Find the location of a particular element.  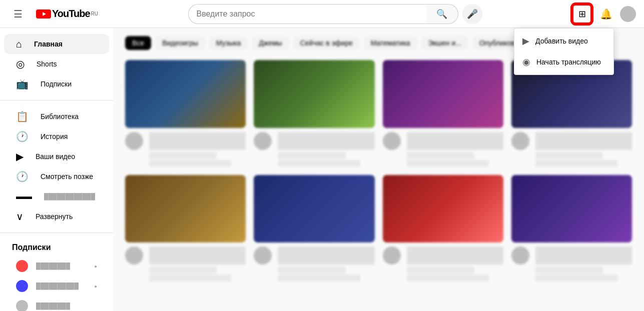

subscription-item-3: ████████ is located at coordinates (57, 304).